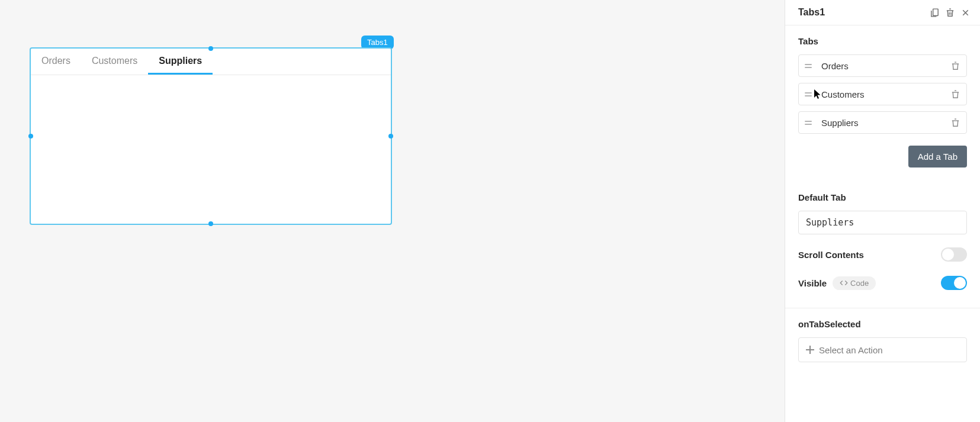 The width and height of the screenshot is (980, 422). I want to click on visible-label: Visible, so click(812, 283).